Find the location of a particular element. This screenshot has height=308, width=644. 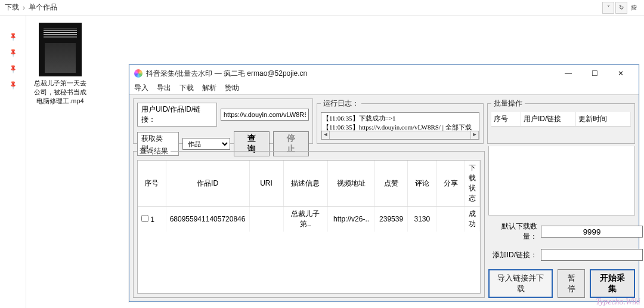

btn-right: 按 is located at coordinates (634, 8).